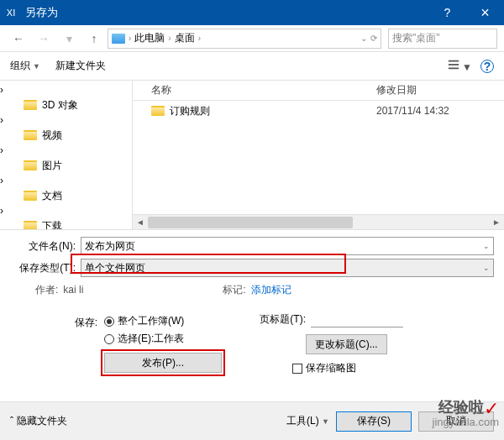 This screenshot has height=440, width=504. What do you see at coordinates (66, 105) in the screenshot?
I see `tree-item-3d: 3D 对象` at bounding box center [66, 105].